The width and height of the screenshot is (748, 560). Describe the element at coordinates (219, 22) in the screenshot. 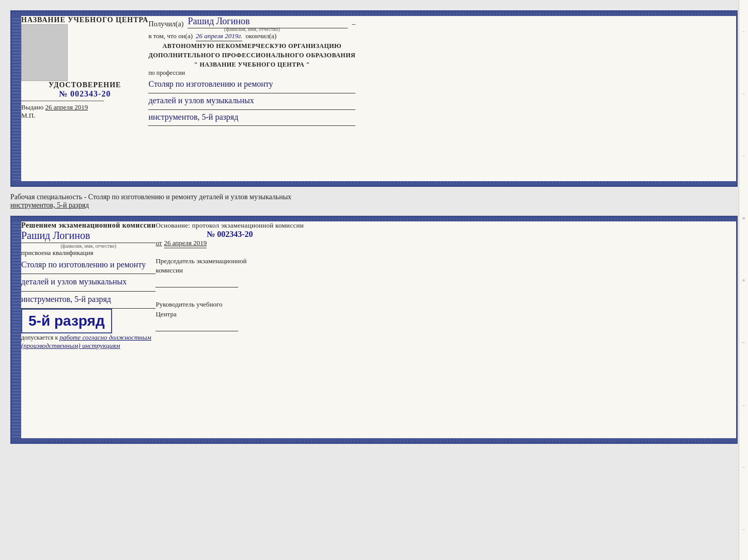

I see `recipient-name: Рашид Логинов` at that location.